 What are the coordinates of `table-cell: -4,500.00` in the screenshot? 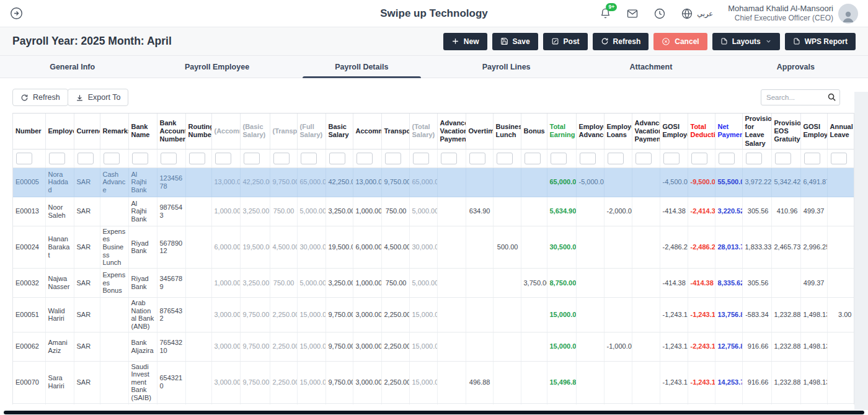 It's located at (673, 182).